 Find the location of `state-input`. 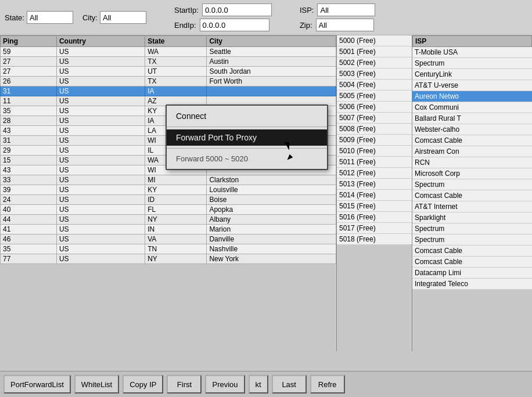

state-input is located at coordinates (50, 17).